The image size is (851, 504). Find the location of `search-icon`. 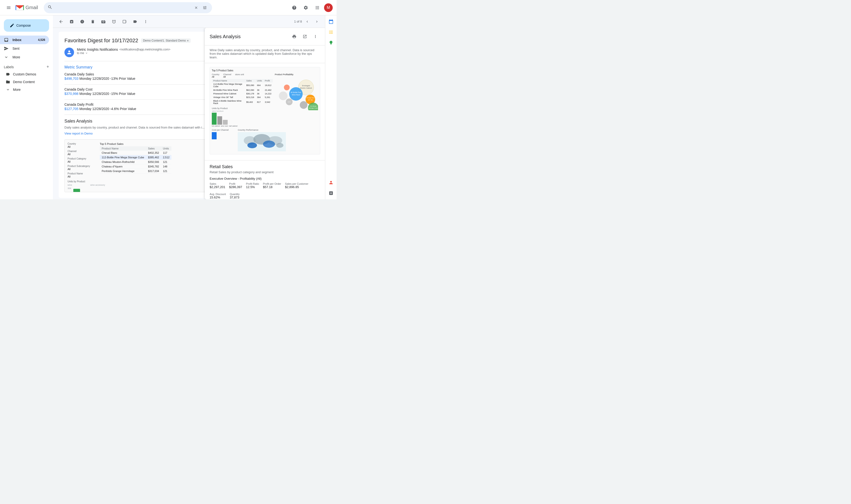

search-icon is located at coordinates (50, 7).